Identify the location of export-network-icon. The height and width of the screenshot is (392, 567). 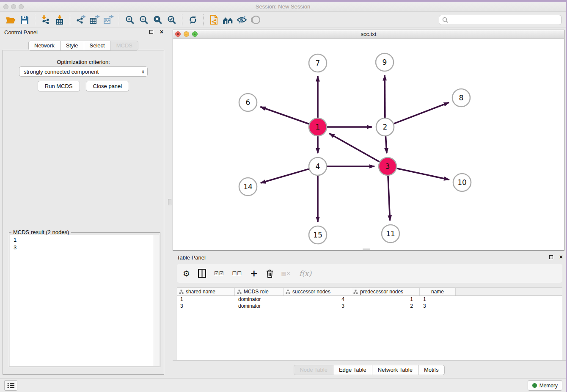
(80, 20).